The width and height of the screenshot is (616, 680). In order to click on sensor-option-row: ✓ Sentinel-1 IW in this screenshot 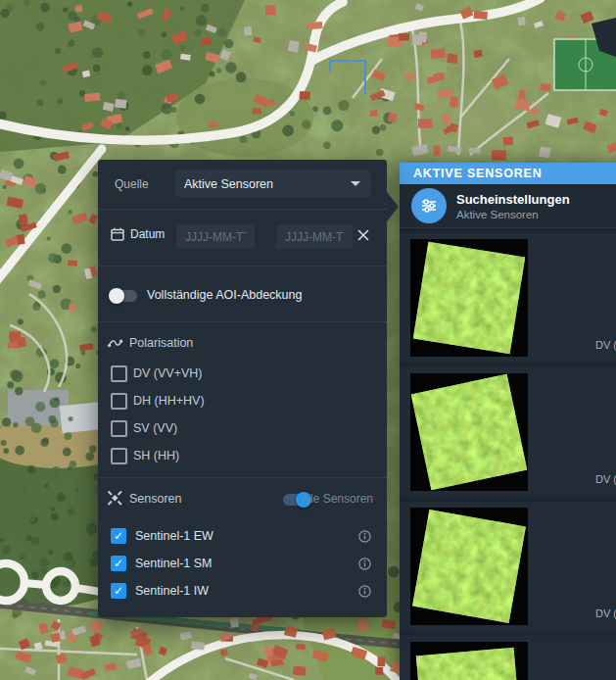, I will do `click(243, 593)`.